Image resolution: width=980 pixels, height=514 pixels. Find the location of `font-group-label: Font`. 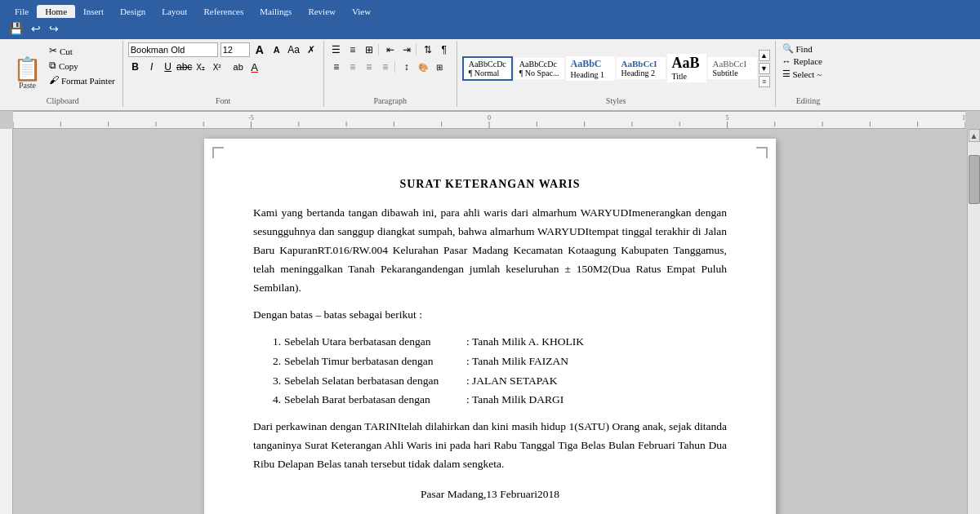

font-group-label: Font is located at coordinates (224, 101).